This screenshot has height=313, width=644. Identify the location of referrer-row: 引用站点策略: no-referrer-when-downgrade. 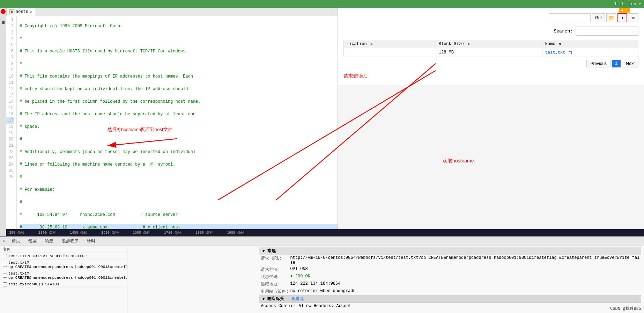
(450, 291).